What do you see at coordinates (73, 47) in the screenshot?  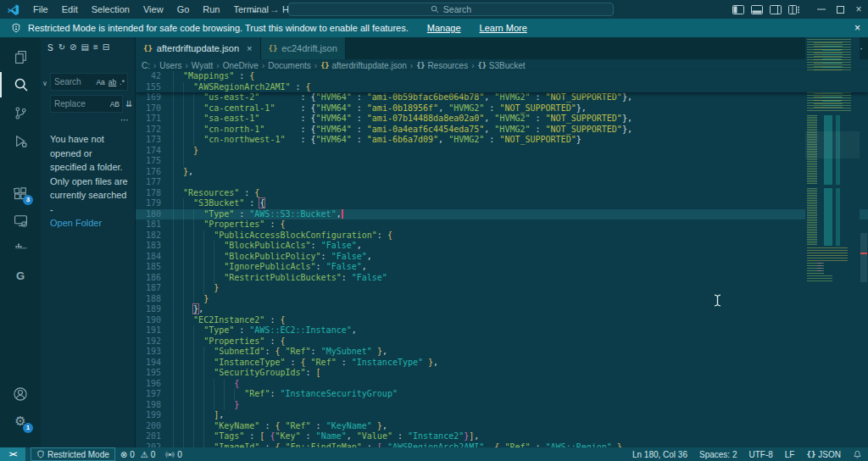 I see `clear-results-icon: ⊘` at bounding box center [73, 47].